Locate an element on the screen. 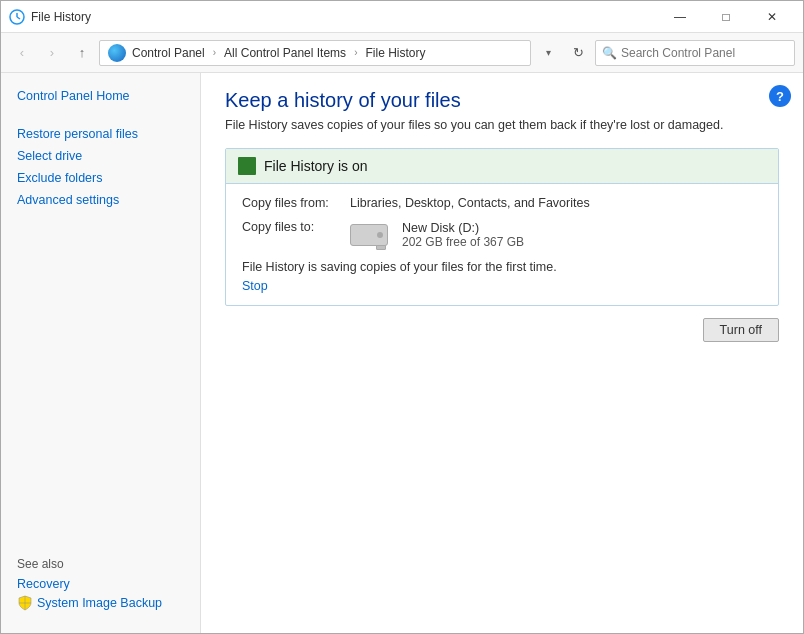 This screenshot has height=634, width=804. turn-off-button: Turn off is located at coordinates (741, 330).